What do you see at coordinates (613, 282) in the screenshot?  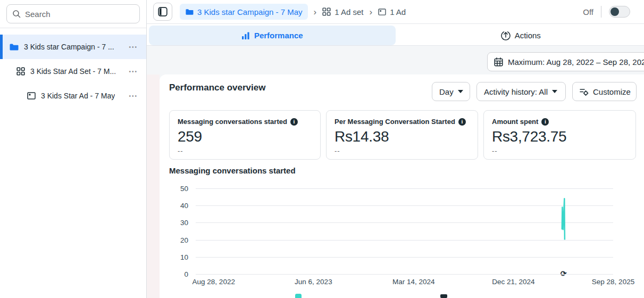 I see `x-tick-label: Sep 28, 2025` at bounding box center [613, 282].